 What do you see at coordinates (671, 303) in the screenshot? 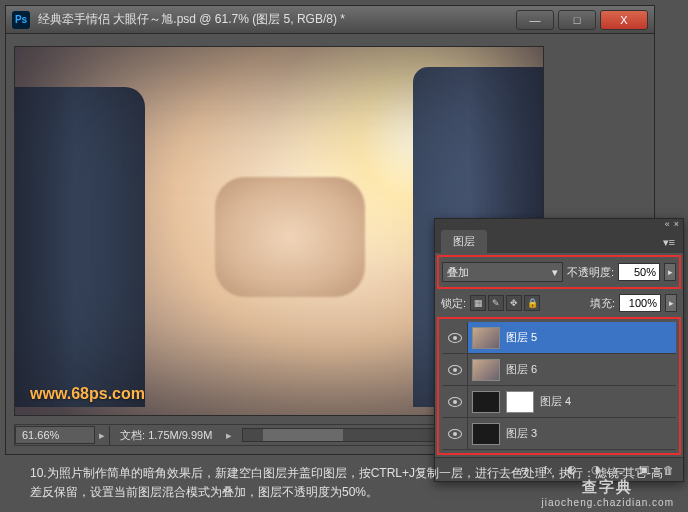
I see `fill-flyout-icon: ▸` at bounding box center [671, 303].